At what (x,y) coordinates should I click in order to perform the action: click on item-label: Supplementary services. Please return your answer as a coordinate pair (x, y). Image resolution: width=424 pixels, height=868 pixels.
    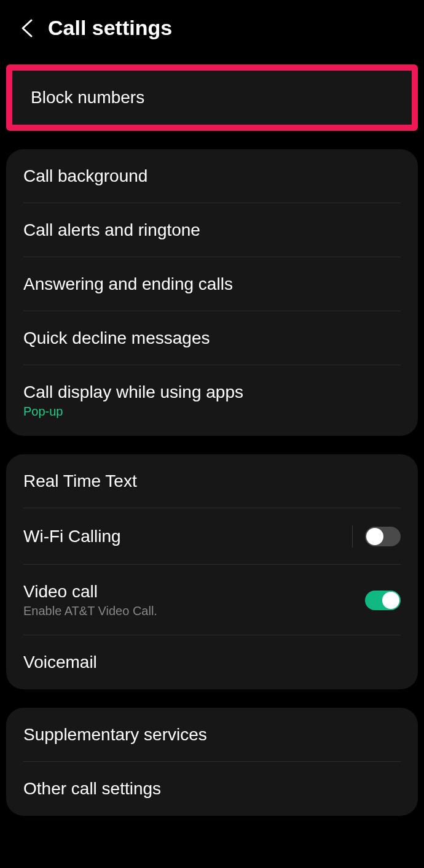
    Looking at the image, I should click on (212, 735).